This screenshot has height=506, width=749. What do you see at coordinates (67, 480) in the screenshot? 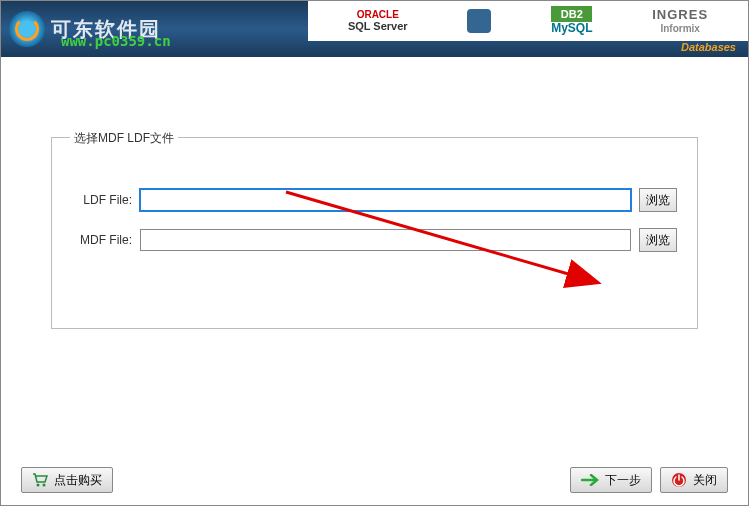
I see `buy-button: 点击购买` at bounding box center [67, 480].